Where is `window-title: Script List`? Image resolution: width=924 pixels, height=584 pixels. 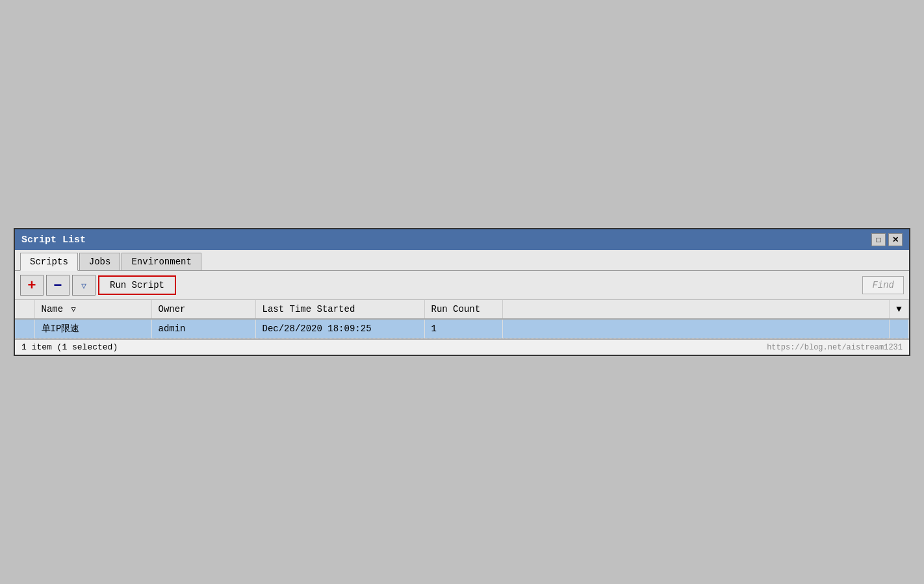
window-title: Script List is located at coordinates (53, 240).